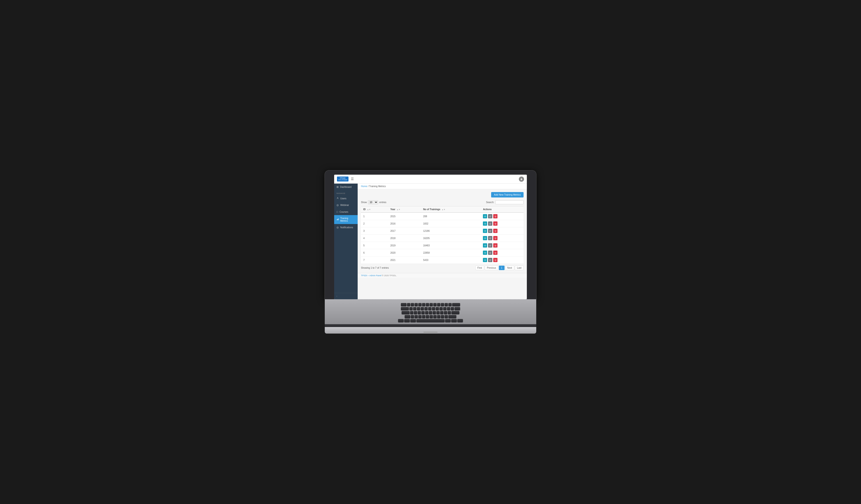  I want to click on search-box: Search:, so click(505, 202).